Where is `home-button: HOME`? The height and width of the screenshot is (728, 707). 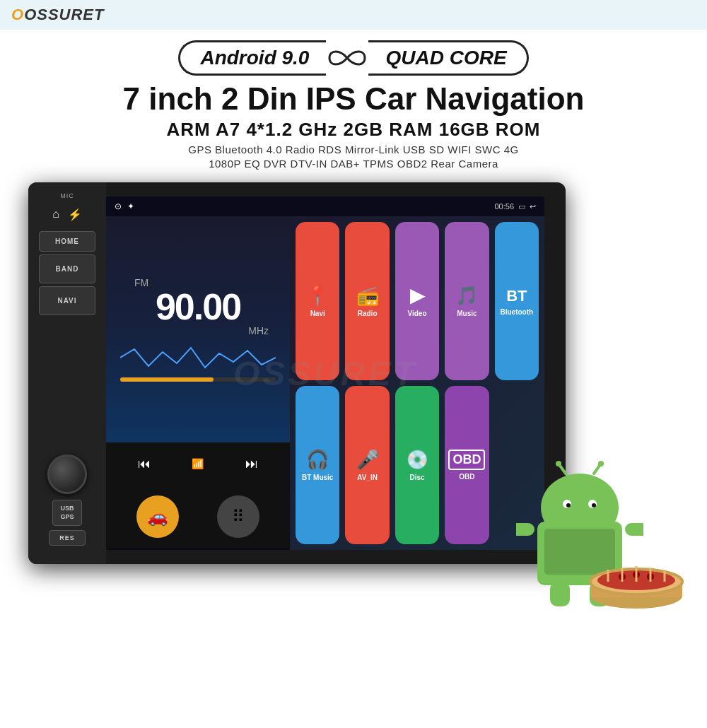
home-button: HOME is located at coordinates (67, 242).